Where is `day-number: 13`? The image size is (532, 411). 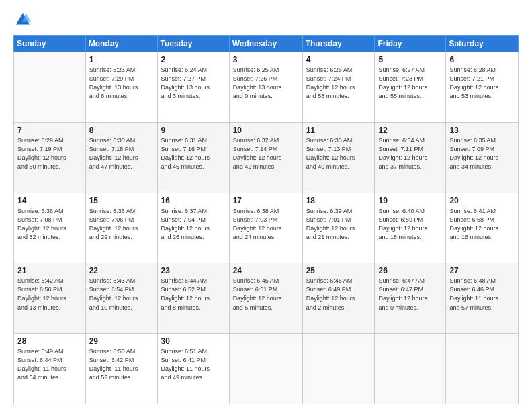 day-number: 13 is located at coordinates (482, 130).